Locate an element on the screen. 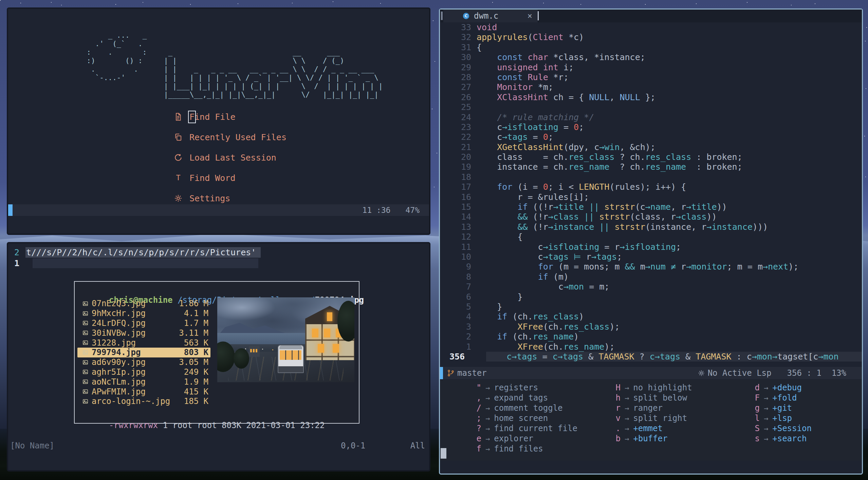 The image size is (868, 480). code-line-text: { is located at coordinates (669, 48).